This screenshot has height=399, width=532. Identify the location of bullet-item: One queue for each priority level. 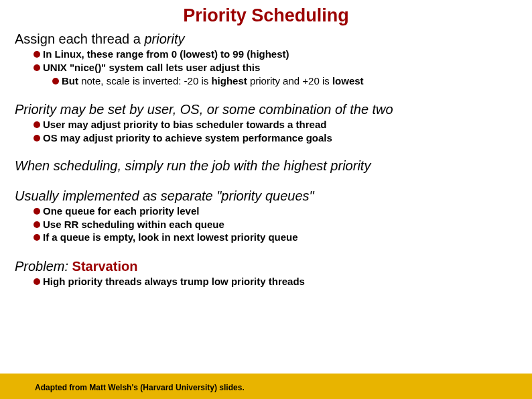
(267, 212).